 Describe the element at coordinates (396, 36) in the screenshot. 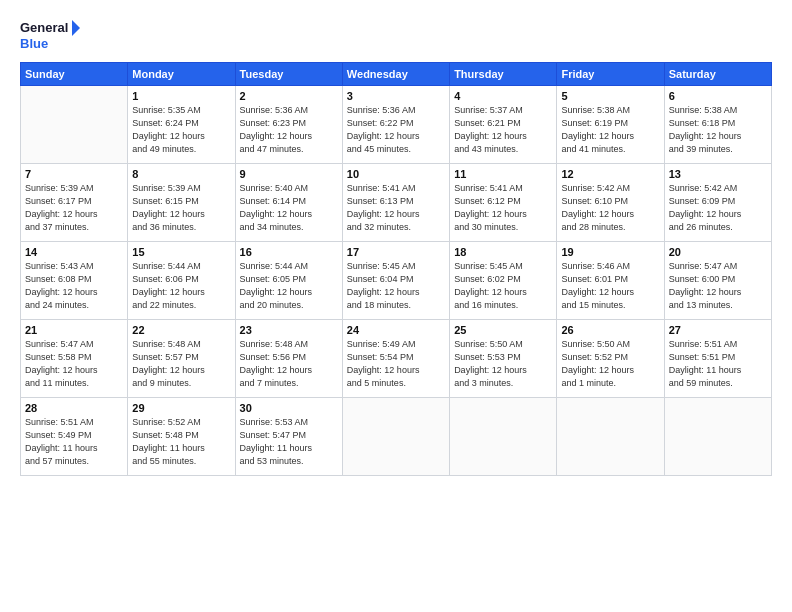

I see `header: General Blue` at that location.